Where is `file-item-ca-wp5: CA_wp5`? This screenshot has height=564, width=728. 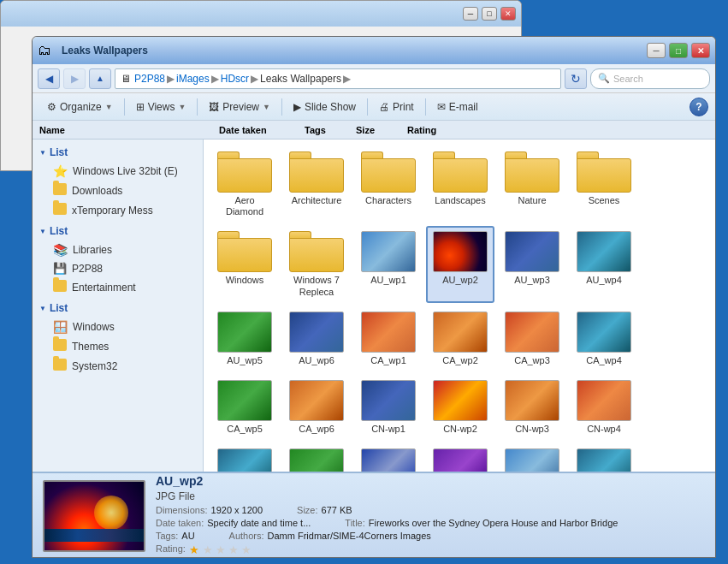 file-item-ca-wp5: CA_wp5 is located at coordinates (245, 407).